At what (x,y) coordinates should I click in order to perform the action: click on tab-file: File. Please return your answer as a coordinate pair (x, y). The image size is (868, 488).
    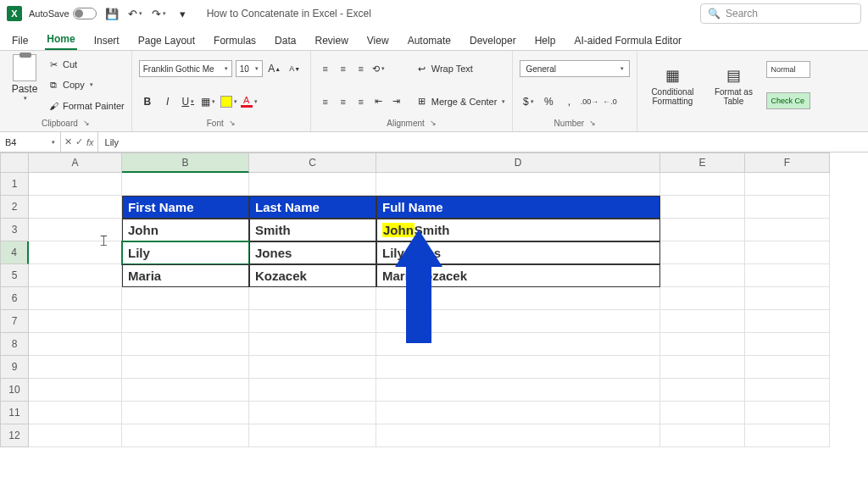
    Looking at the image, I should click on (20, 41).